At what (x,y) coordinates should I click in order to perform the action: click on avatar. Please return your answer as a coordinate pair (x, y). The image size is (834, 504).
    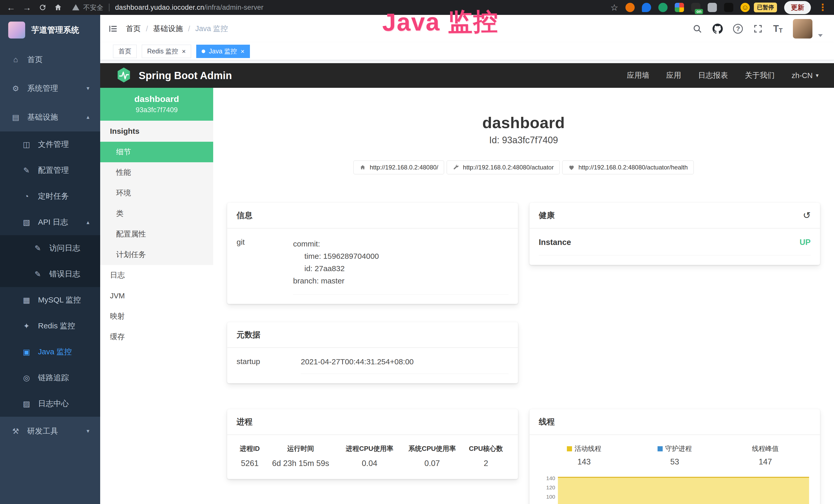
    Looking at the image, I should click on (803, 29).